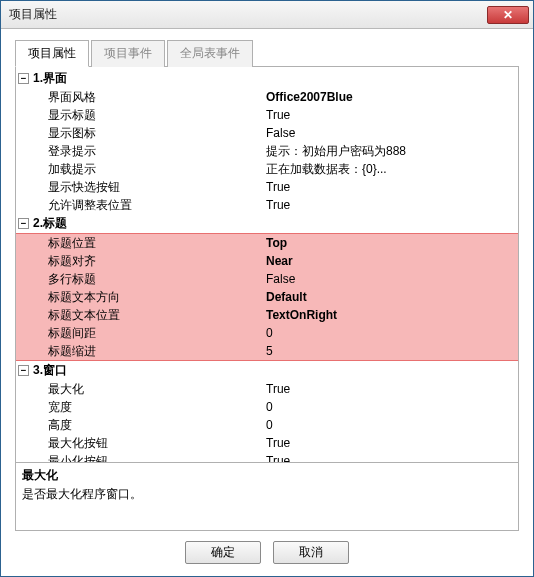  What do you see at coordinates (276, 243) in the screenshot?
I see `property-value: Top` at bounding box center [276, 243].